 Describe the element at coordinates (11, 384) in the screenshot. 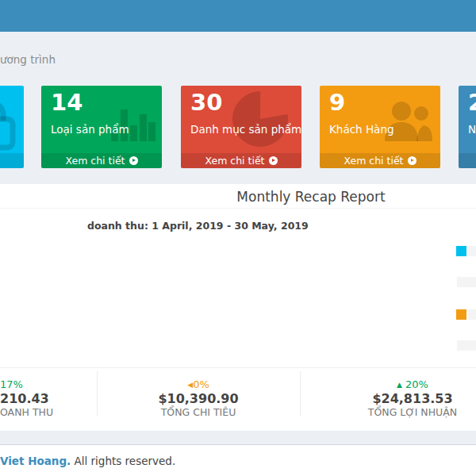

I see `stat-percent: 17%` at that location.